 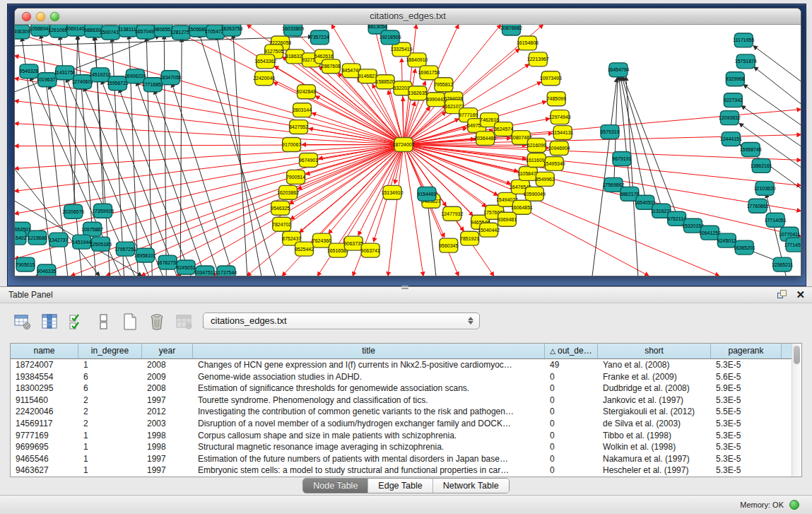 I want to click on graph-node: 16454794, so click(x=618, y=70).